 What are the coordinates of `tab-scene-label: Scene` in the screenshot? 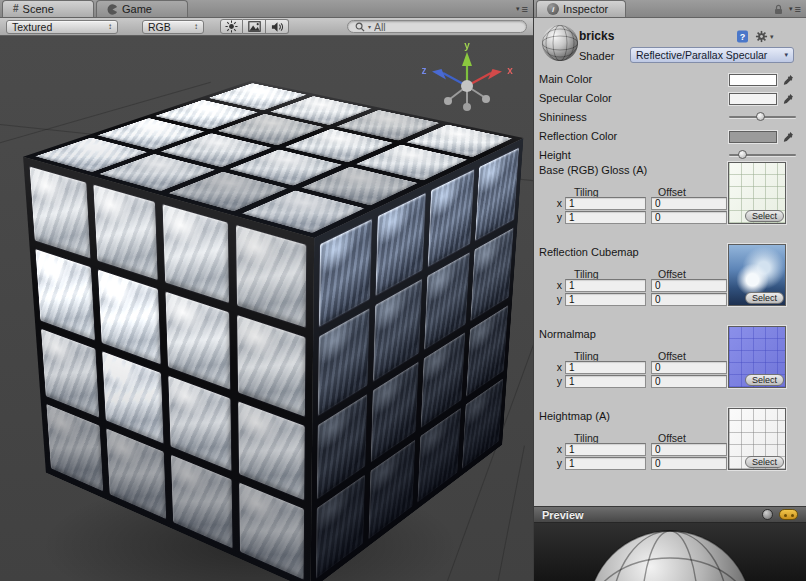 It's located at (38, 9).